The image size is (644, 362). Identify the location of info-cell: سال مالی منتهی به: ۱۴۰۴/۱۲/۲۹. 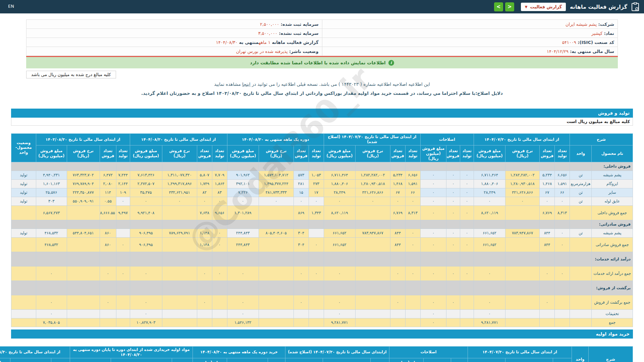
(470, 52).